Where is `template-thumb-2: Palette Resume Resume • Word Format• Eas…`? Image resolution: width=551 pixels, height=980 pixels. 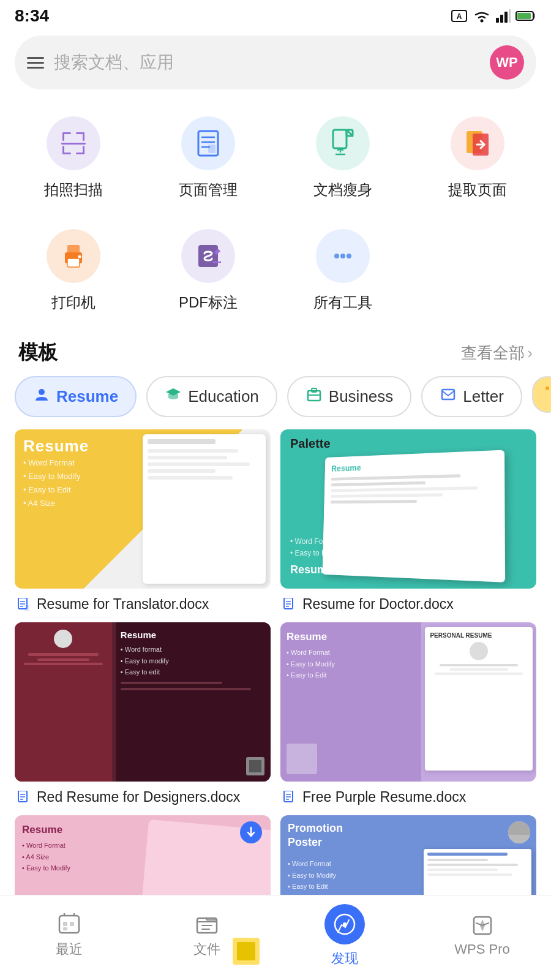 template-thumb-2: Palette Resume Resume • Word Format• Eas… is located at coordinates (408, 509).